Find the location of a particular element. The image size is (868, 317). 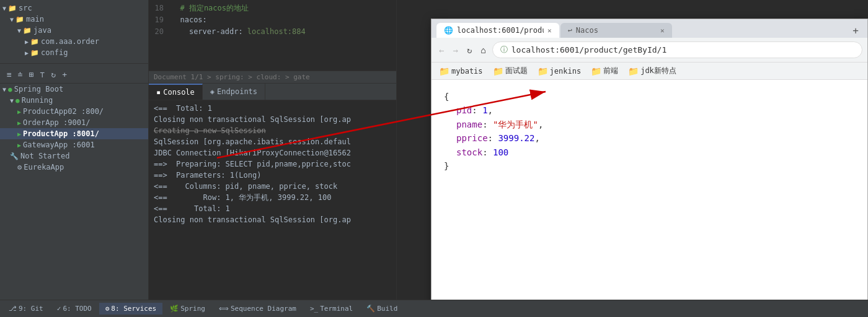

browser-tab-close-2: ✕ is located at coordinates (662, 31).